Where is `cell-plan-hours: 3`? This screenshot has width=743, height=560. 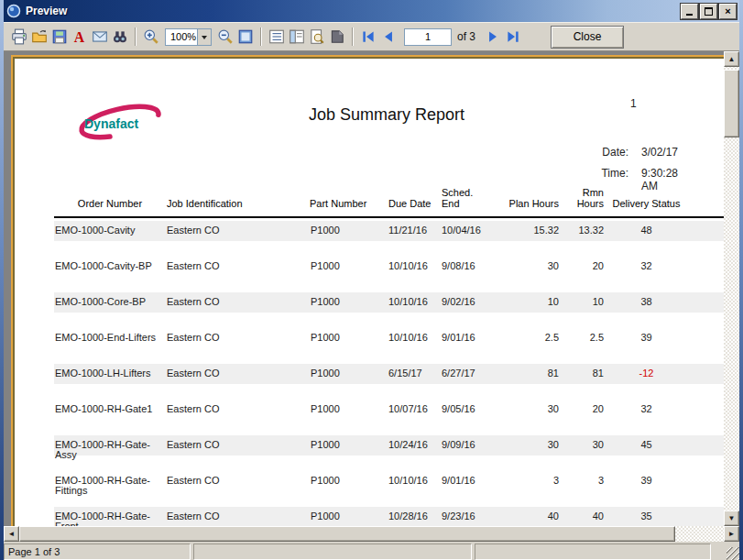
cell-plan-hours: 3 is located at coordinates (526, 486).